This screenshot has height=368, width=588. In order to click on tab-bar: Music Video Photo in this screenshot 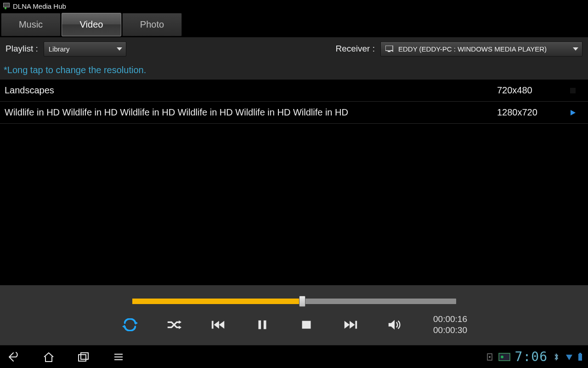, I will do `click(294, 25)`.